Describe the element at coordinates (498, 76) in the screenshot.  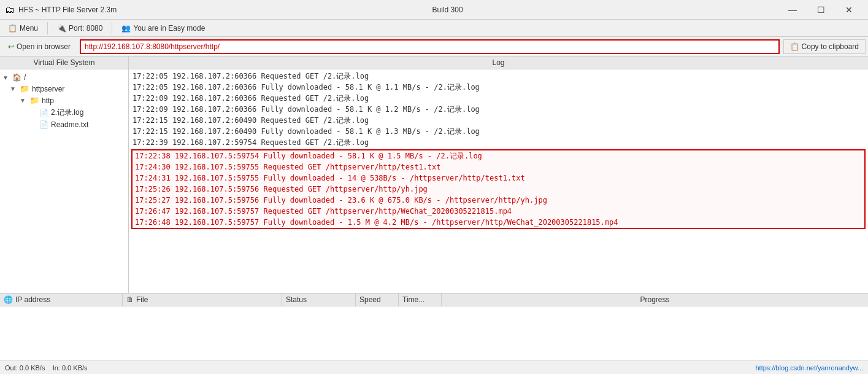
I see `log-entry: 17:22:05 192.168.107.2:60366 Requested G…` at that location.